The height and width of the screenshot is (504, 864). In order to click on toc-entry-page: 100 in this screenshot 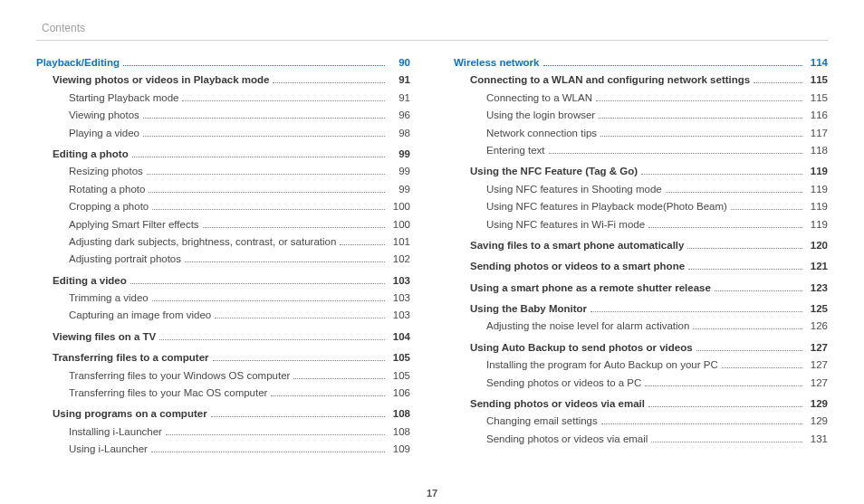, I will do `click(399, 224)`.